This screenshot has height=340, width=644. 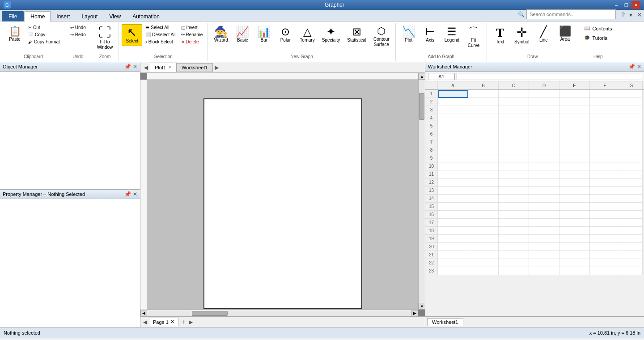 I want to click on scroll-down-arrow: ▼, so click(x=422, y=306).